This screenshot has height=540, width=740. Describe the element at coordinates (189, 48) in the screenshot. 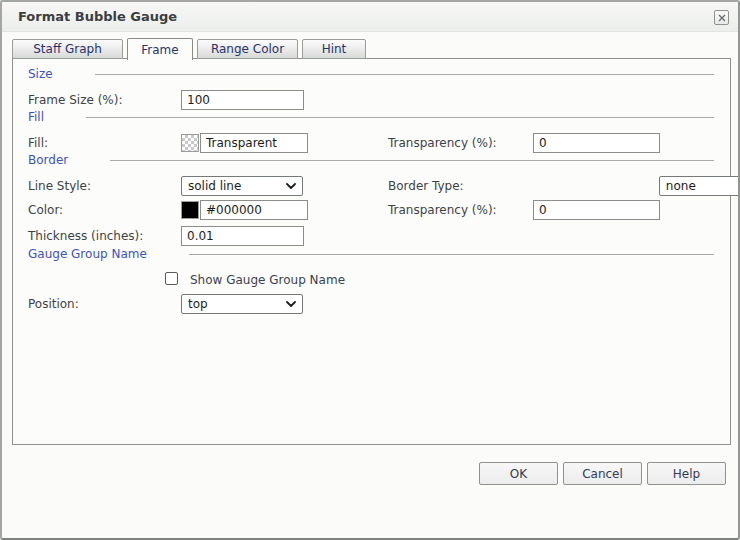

I see `tab-bar: Staff Graph Frame Range Color Hint` at that location.